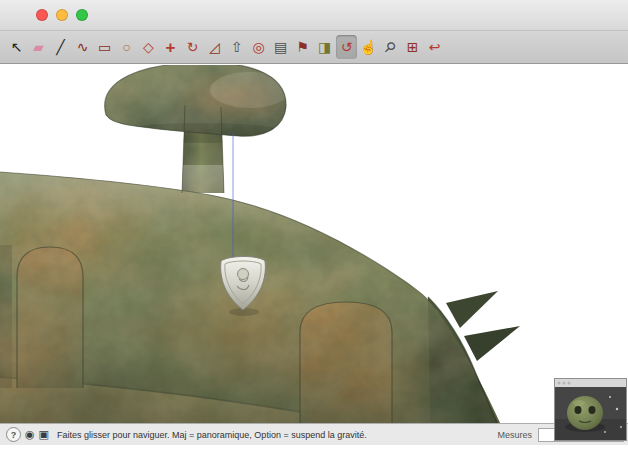 Image resolution: width=628 pixels, height=472 pixels. Describe the element at coordinates (212, 435) in the screenshot. I see `status-hint-text: Faites glisser pour naviguer. Maj = pano…` at that location.